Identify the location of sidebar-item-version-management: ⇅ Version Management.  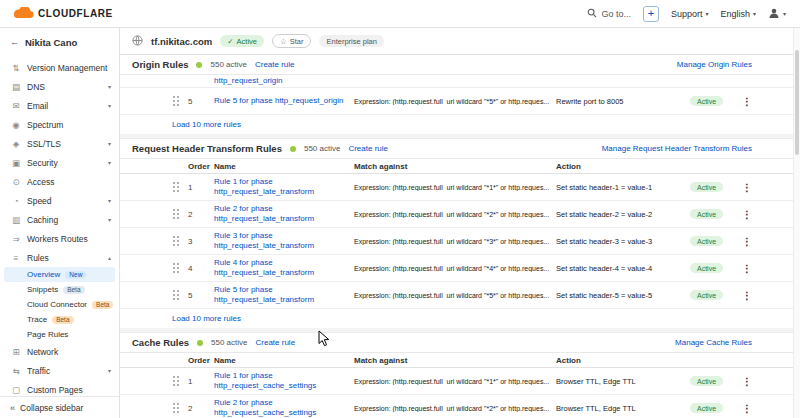
(60, 68).